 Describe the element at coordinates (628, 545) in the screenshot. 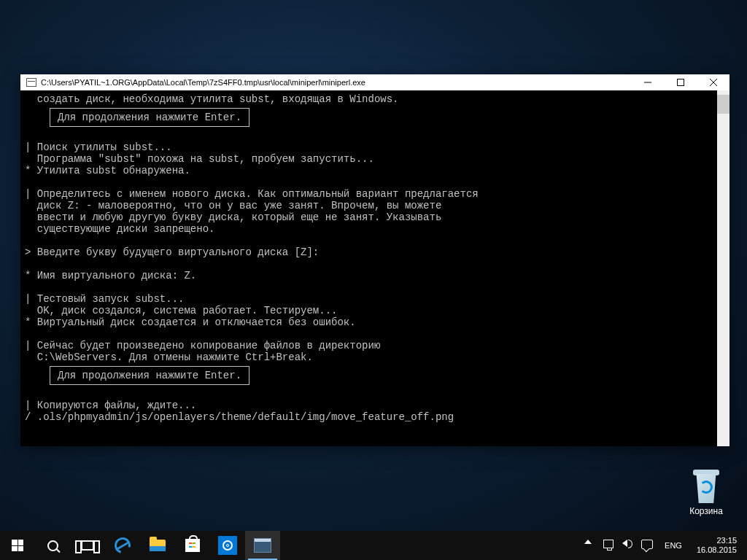

I see `volume-button` at that location.